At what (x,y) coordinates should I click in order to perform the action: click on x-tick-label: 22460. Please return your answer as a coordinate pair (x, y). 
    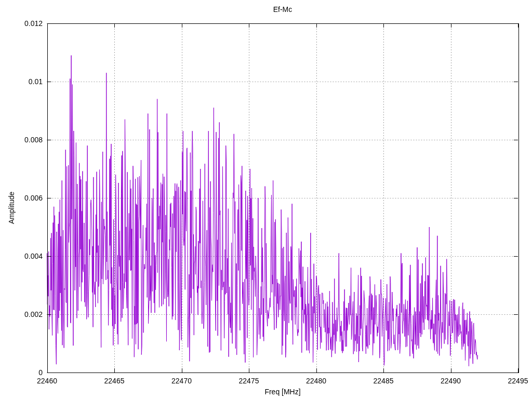
    Looking at the image, I should click on (47, 381).